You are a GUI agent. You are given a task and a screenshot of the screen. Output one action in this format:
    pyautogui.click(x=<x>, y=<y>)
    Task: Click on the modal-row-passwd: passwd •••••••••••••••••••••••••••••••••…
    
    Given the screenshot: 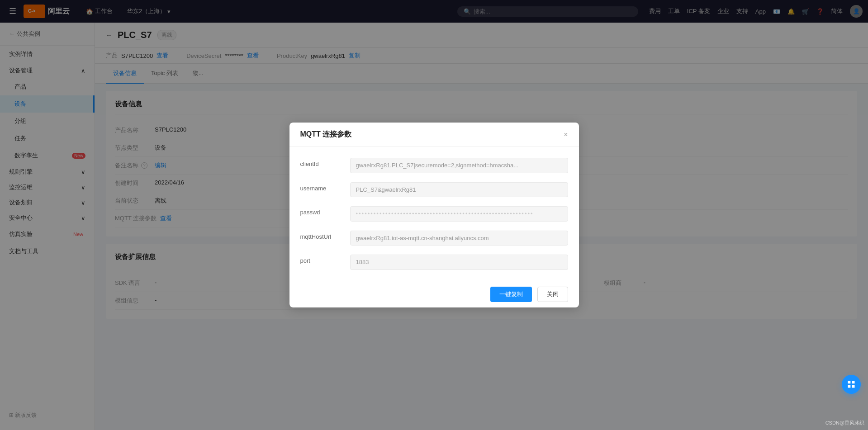 What is the action you would take?
    pyautogui.click(x=434, y=214)
    